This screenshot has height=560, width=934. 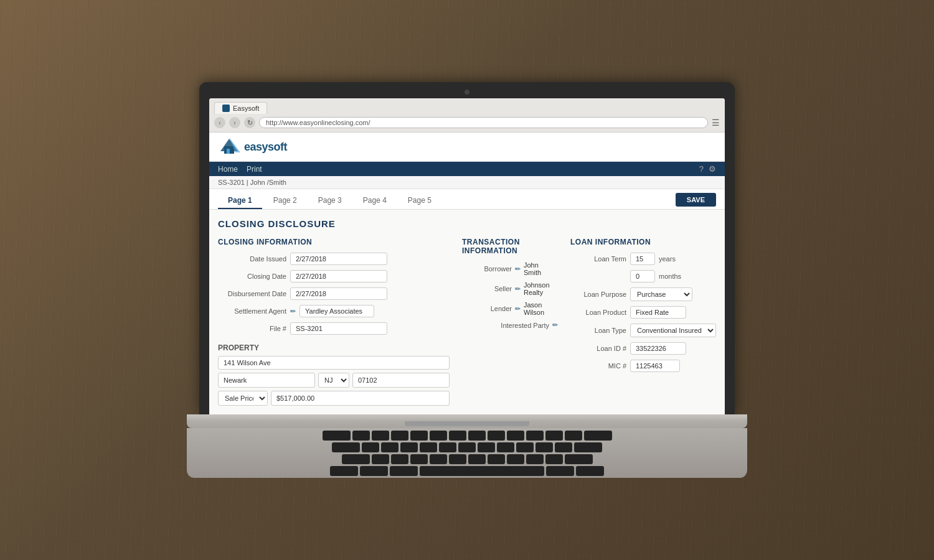 I want to click on reload-button: ↻, so click(x=250, y=123).